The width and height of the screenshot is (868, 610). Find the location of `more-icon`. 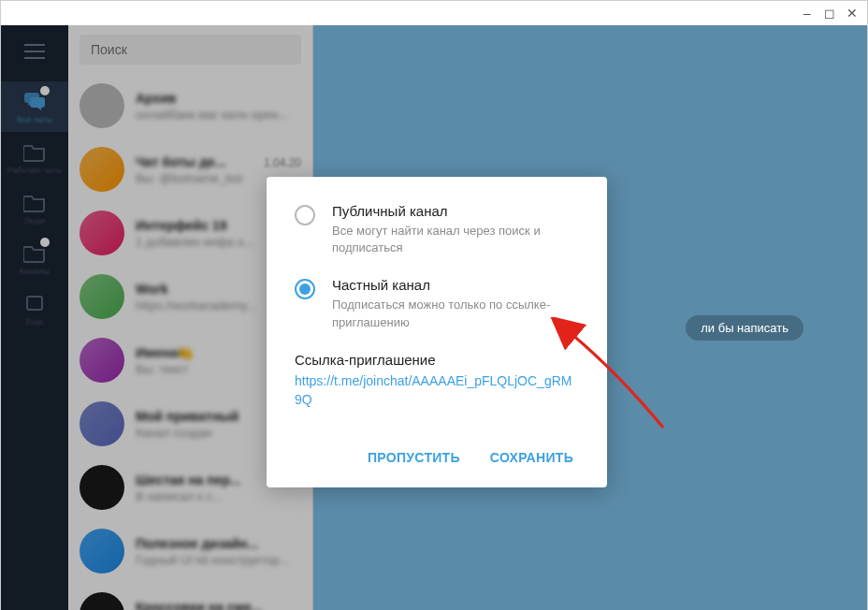

more-icon is located at coordinates (35, 303).